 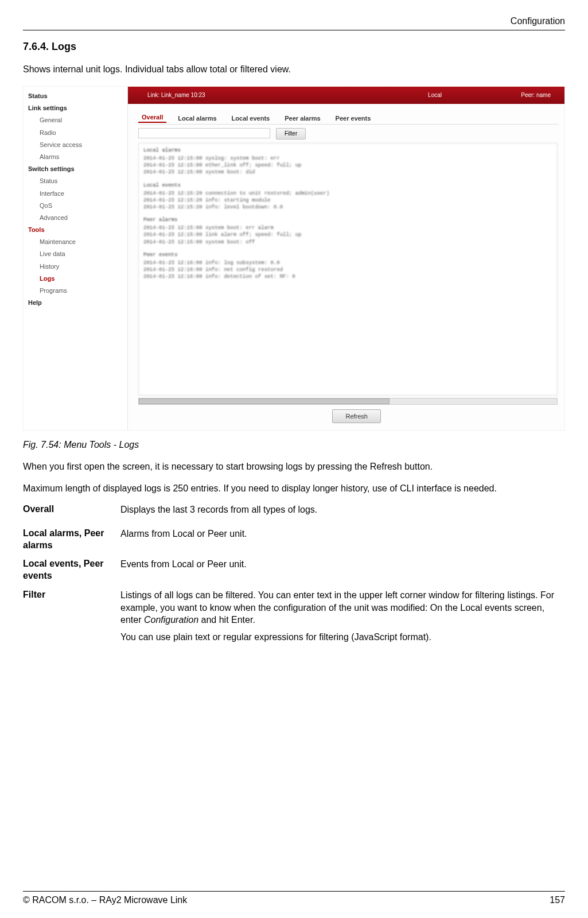 What do you see at coordinates (348, 231) in the screenshot?
I see `log-section: Peer alarms2014-01-23 12:15:00 system bo…` at bounding box center [348, 231].